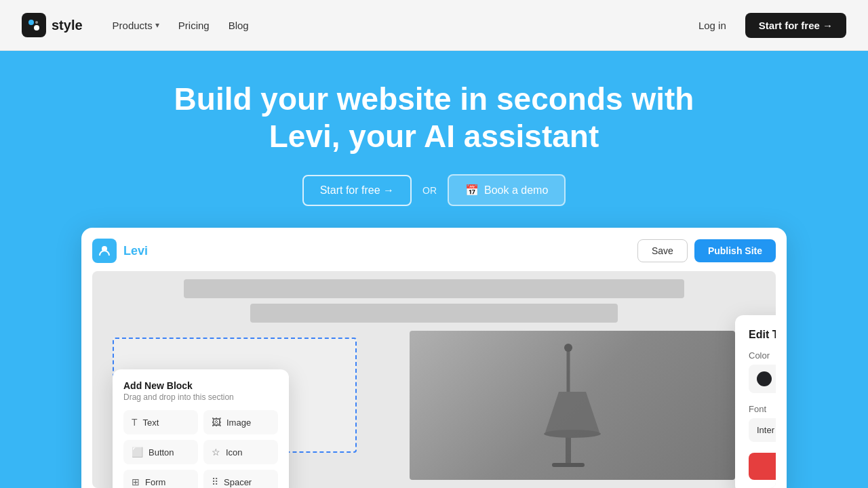  What do you see at coordinates (762, 355) in the screenshot?
I see `color-label: Color` at bounding box center [762, 355].